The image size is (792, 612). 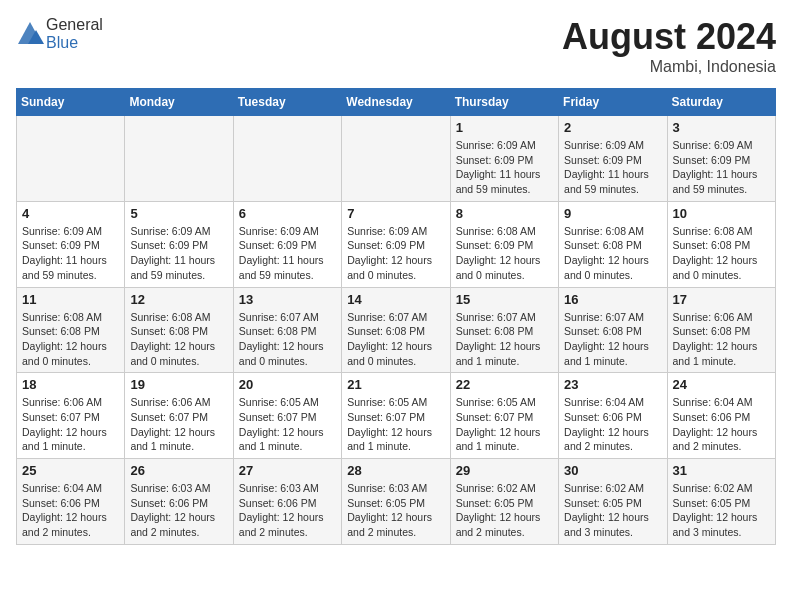 I want to click on day-number: 15, so click(x=504, y=300).